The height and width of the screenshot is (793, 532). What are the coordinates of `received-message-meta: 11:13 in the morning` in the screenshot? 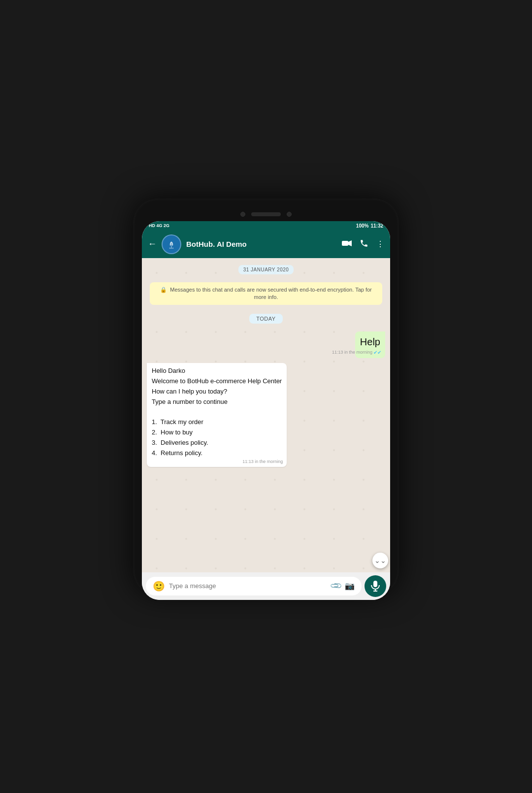 It's located at (263, 462).